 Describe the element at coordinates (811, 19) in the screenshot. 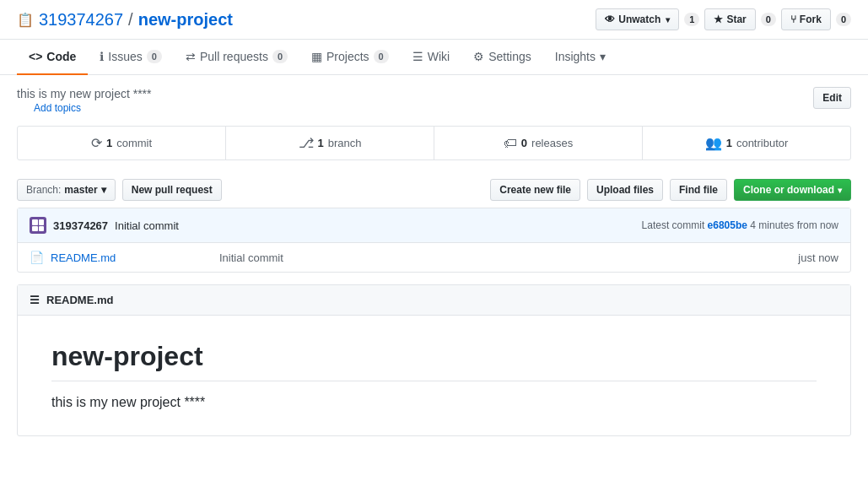

I see `fork-label: Fork` at that location.